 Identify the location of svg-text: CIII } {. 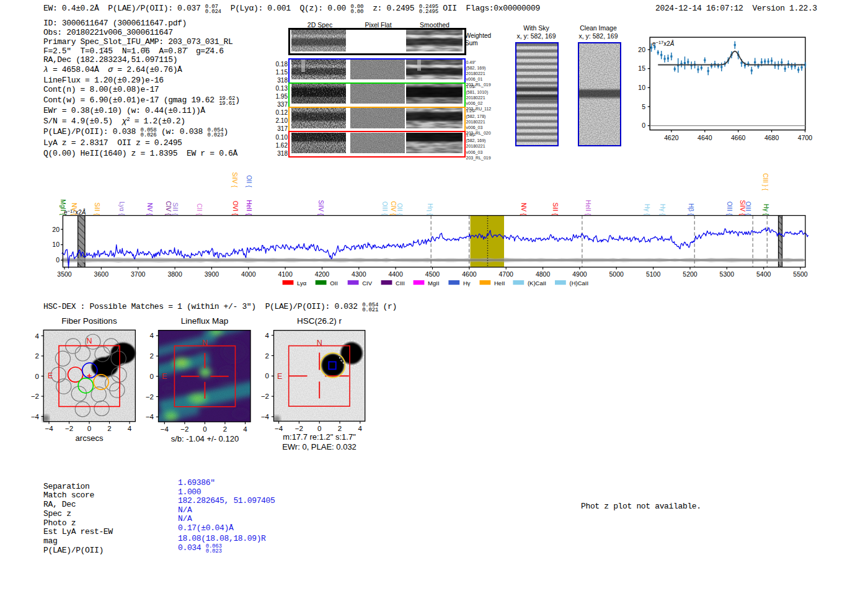
(765, 182).